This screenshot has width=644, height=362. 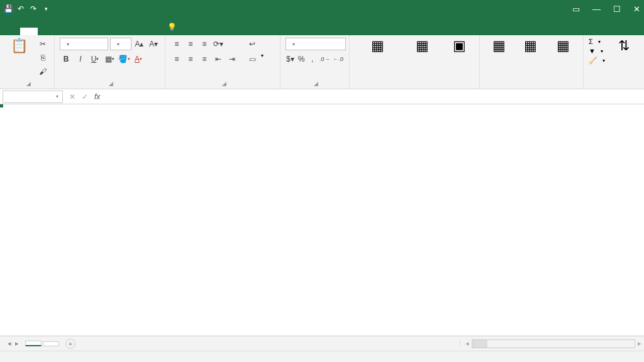 What do you see at coordinates (9, 343) in the screenshot?
I see `sheet-nav-first: ◂` at bounding box center [9, 343].